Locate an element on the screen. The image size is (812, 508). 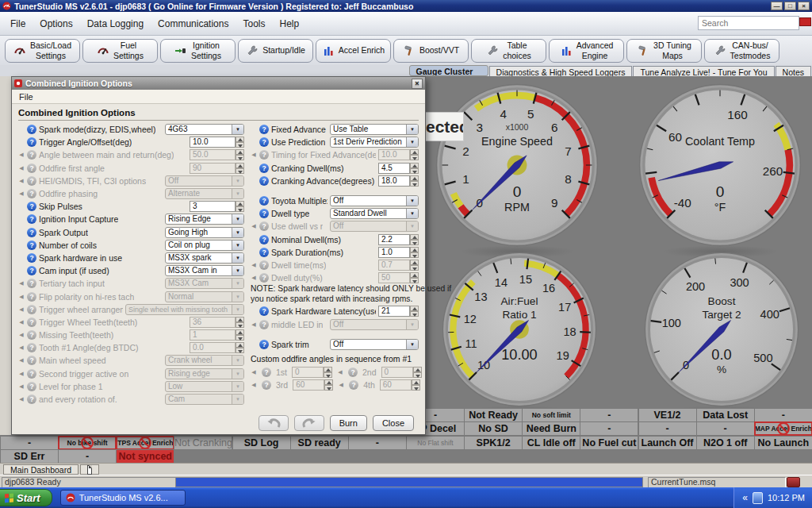
spark-duration-ms-spinner: 1.0 is located at coordinates (398, 252).